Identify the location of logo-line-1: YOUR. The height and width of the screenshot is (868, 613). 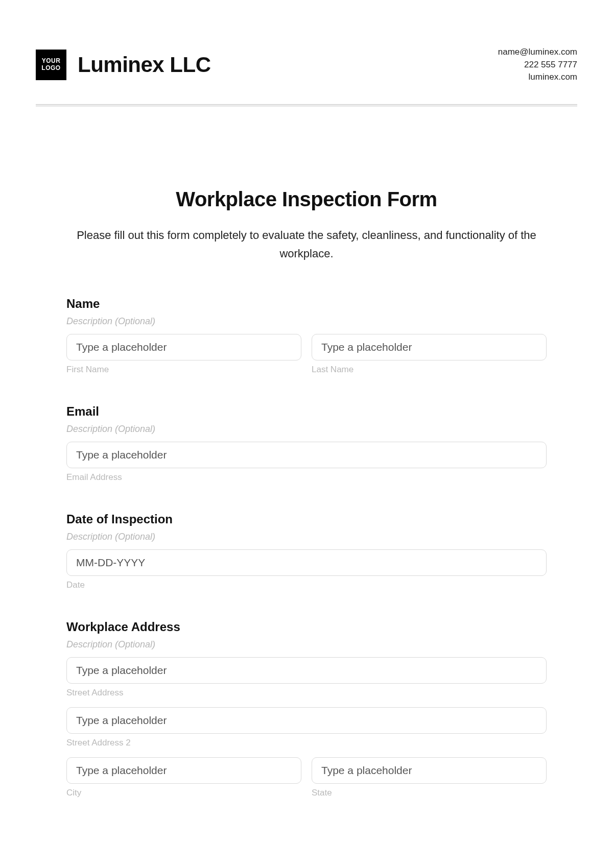
(51, 61).